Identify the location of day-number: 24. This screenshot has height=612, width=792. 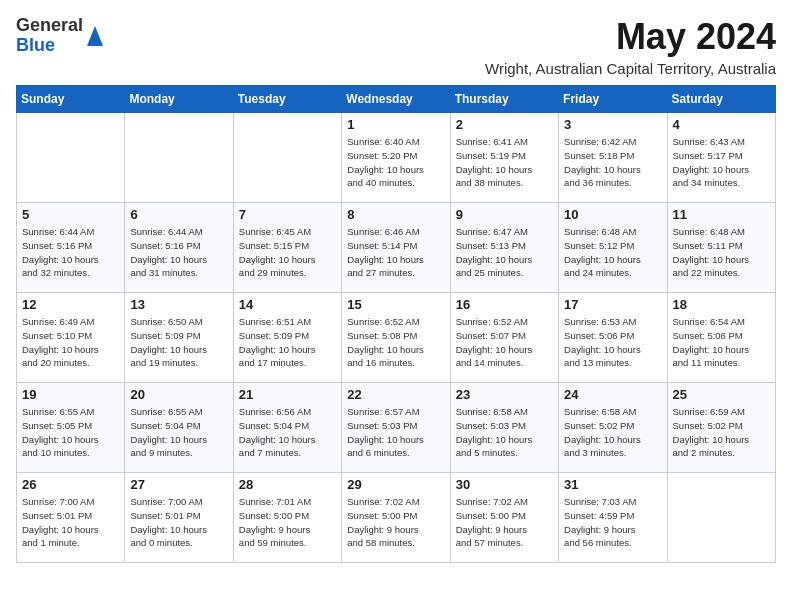
(612, 394).